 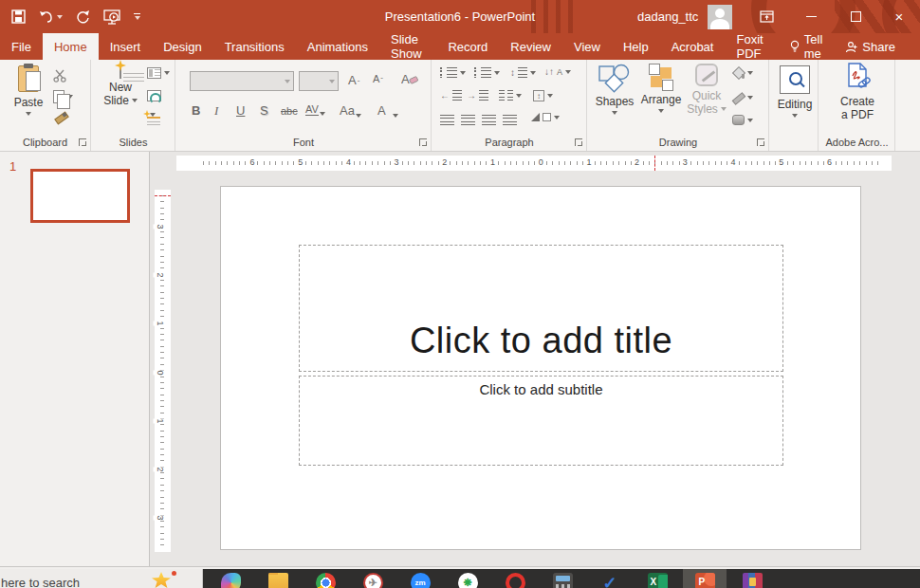 What do you see at coordinates (289, 111) in the screenshot?
I see `strikethrough-button: abc` at bounding box center [289, 111].